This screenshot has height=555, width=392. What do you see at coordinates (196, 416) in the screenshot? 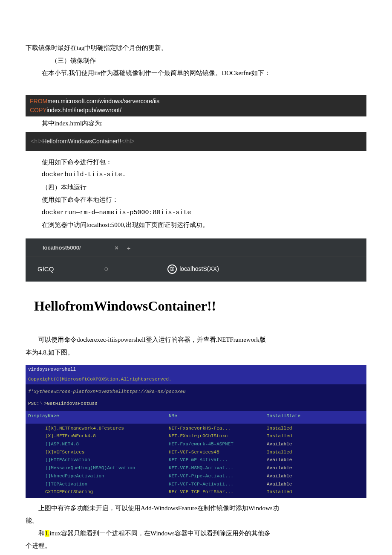
I see `ps-table-header: DisplayKa>e NMe InstallState` at bounding box center [196, 416].